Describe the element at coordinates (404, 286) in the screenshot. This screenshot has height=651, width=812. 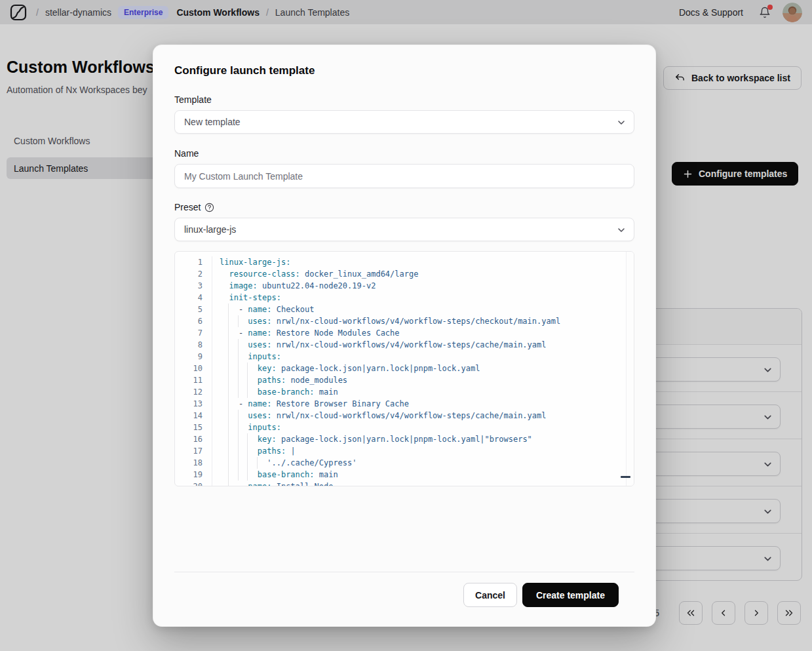
I see `code-line: 3image: ubuntu22.04-node20.19-v2` at that location.